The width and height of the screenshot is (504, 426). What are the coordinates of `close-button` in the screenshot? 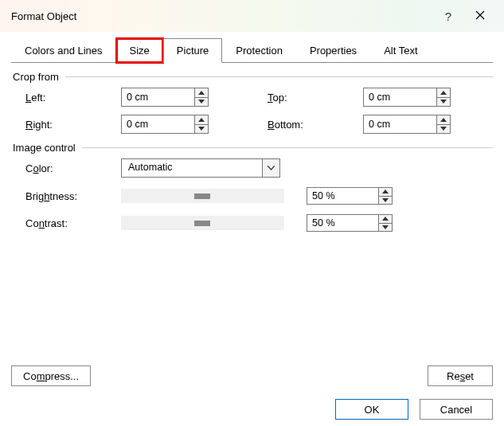 It's located at (480, 16).